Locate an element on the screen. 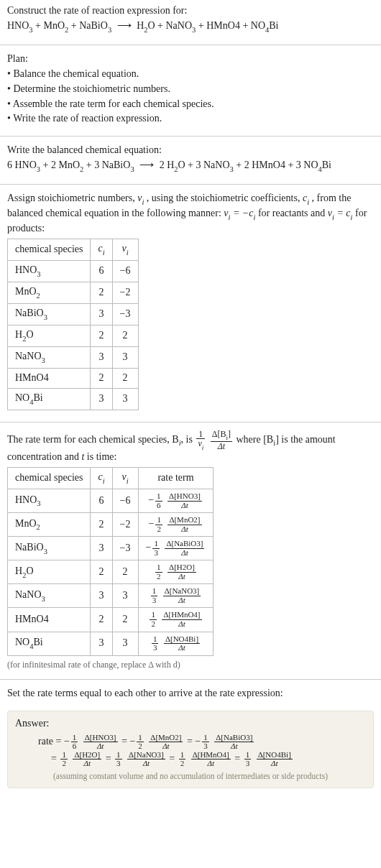  table-row: NaNO333 is located at coordinates (73, 357).